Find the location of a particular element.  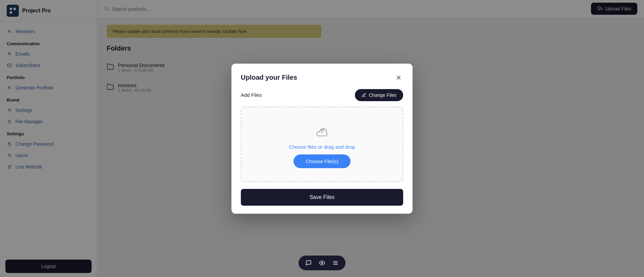

menu-icon is located at coordinates (335, 263).